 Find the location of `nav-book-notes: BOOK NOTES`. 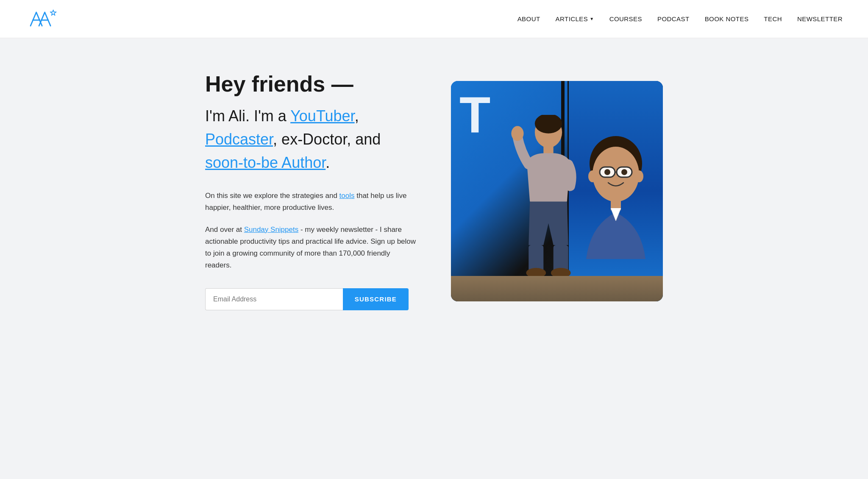

nav-book-notes: BOOK NOTES is located at coordinates (727, 19).